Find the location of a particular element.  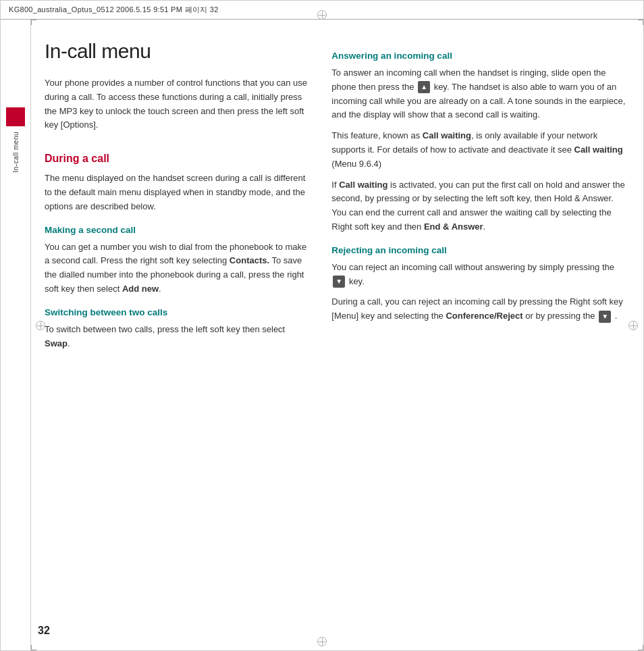

sidebar-red-bar is located at coordinates (16, 117).